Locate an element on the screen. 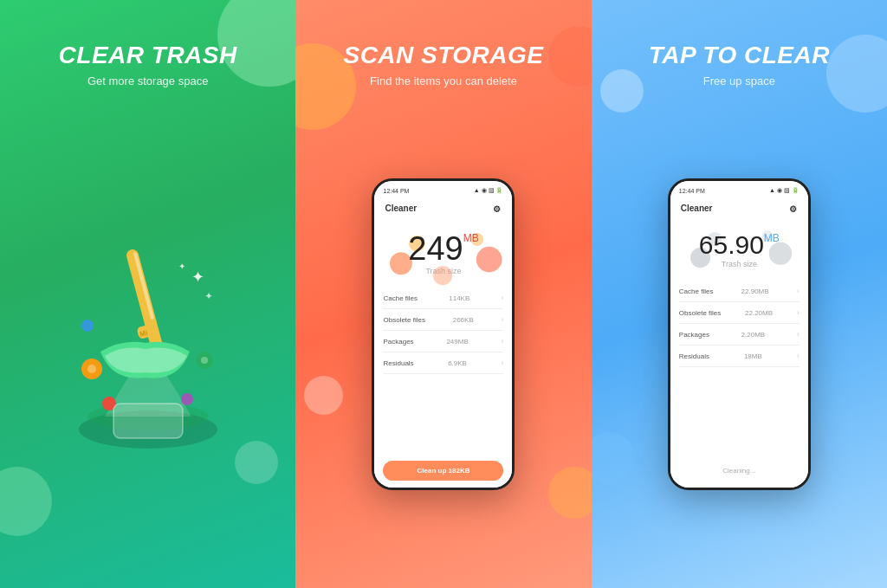 The height and width of the screenshot is (588, 887). phone-body-scan: 249 MB Trash size Cache files 114KB › Ob… is located at coordinates (444, 352).